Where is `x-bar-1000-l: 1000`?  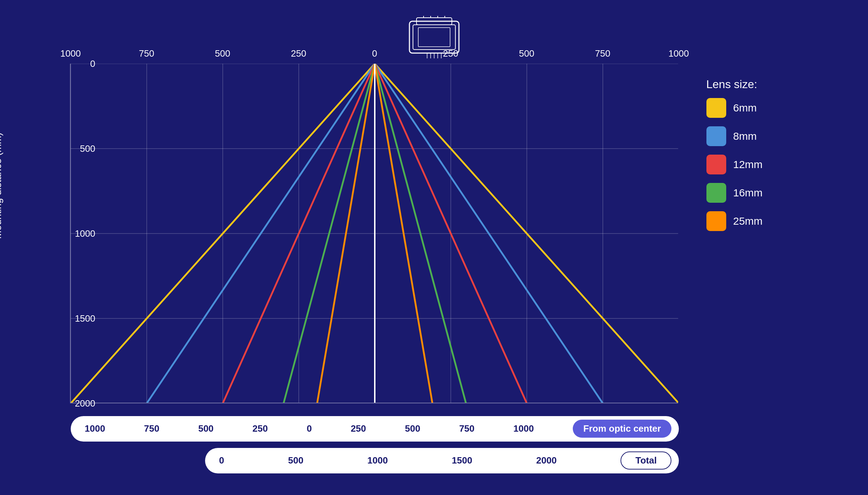
x-bar-1000-l: 1000 is located at coordinates (95, 429).